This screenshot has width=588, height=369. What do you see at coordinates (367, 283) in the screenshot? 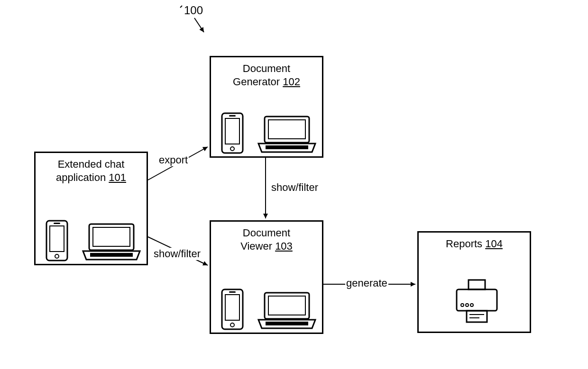
I see `edge-label-generate: generate` at bounding box center [367, 283].